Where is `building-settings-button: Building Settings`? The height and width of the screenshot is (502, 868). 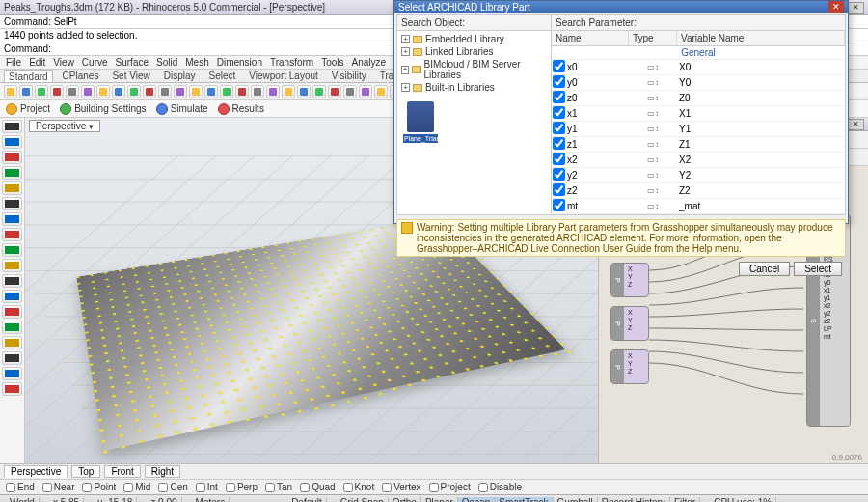 building-settings-button: Building Settings is located at coordinates (103, 109).